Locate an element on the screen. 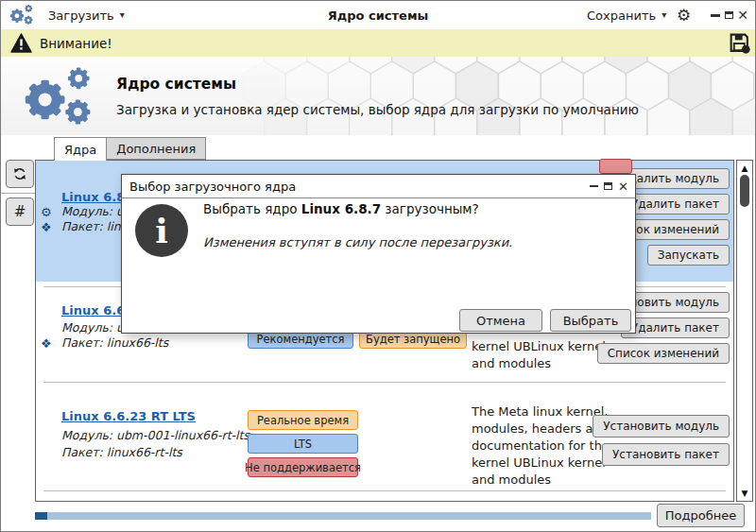 The image size is (756, 532). dialog-minimize-button is located at coordinates (593, 186).